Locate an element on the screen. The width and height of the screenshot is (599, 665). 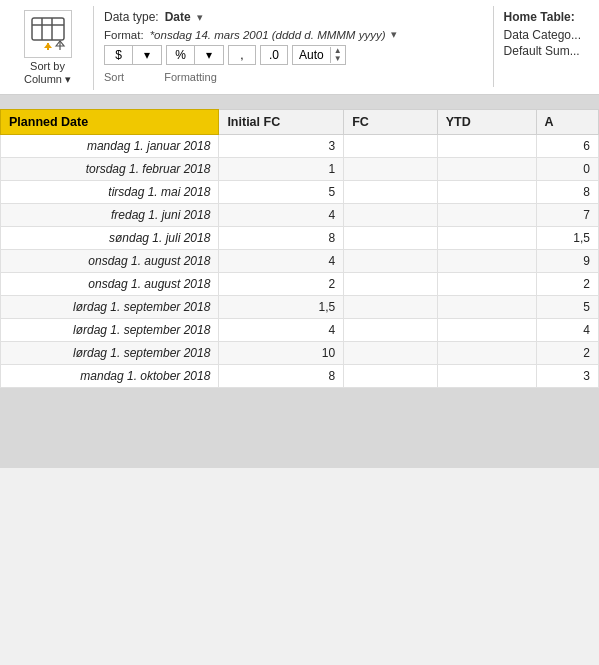
data-type-dropdown: ▾ is located at coordinates (200, 18).